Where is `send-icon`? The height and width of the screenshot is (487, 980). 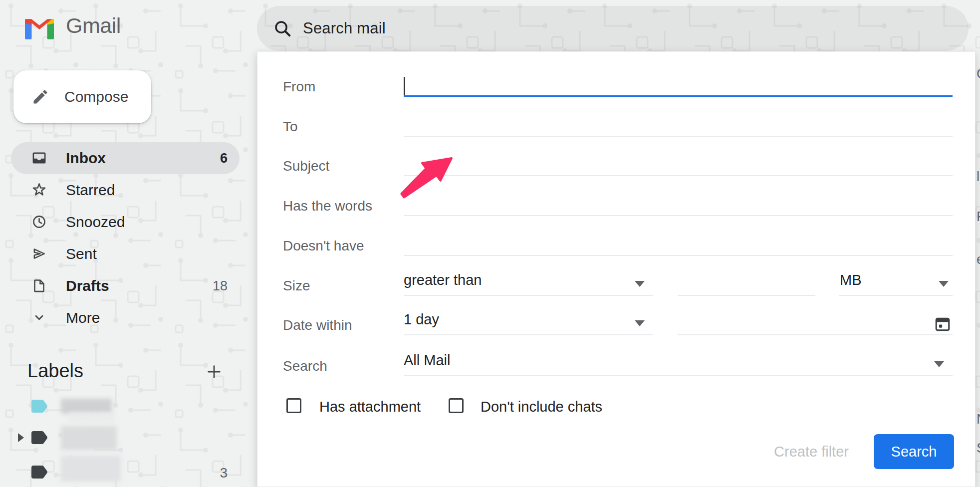
send-icon is located at coordinates (39, 253).